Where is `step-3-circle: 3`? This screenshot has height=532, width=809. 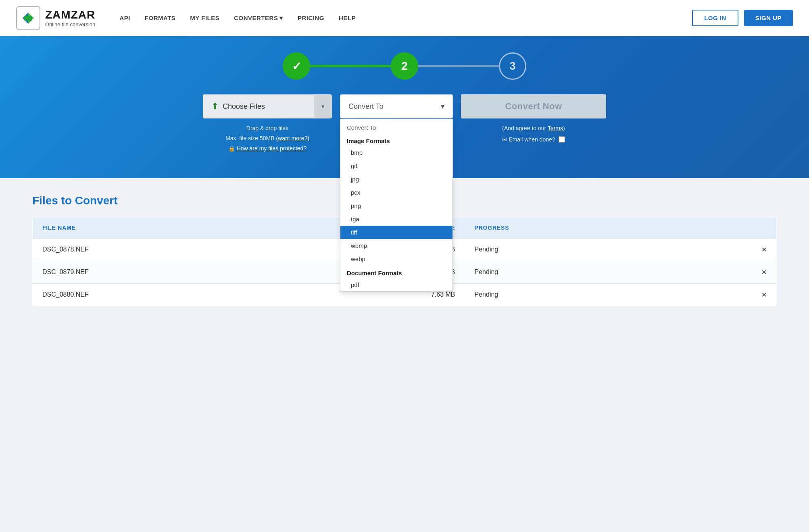 step-3-circle: 3 is located at coordinates (513, 66).